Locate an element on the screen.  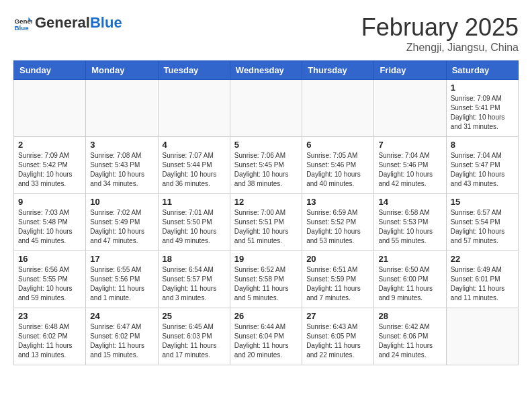
day-number: 20 is located at coordinates (338, 259).